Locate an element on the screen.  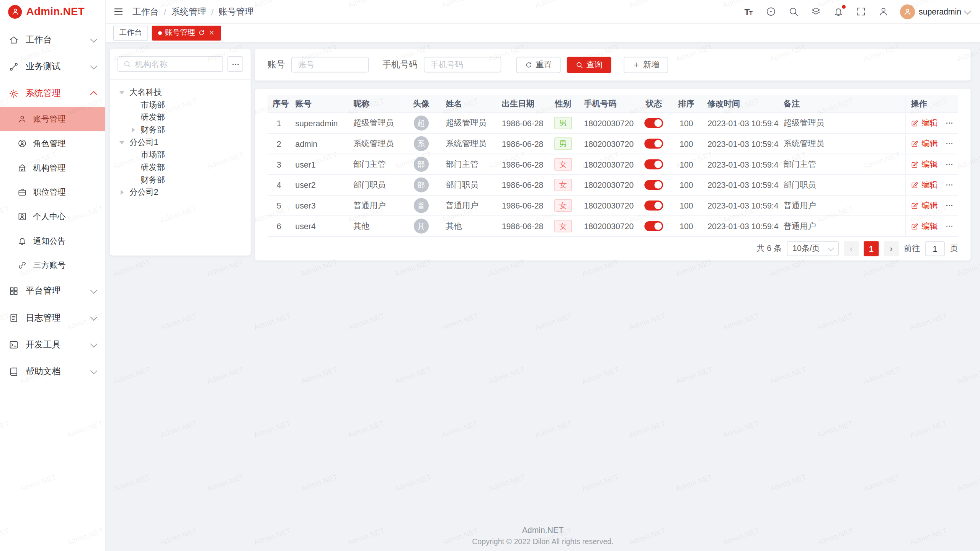
breadcrumb-item: 工作台 is located at coordinates (145, 11).